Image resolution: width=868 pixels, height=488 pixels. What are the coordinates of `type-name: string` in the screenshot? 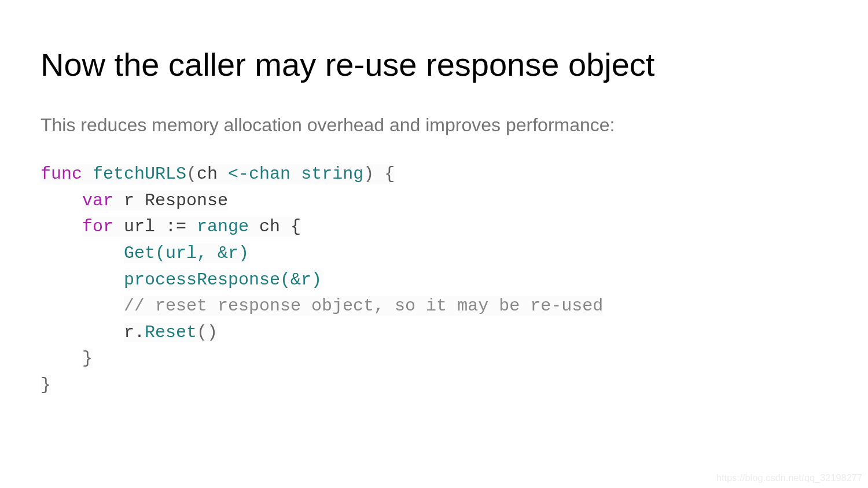 It's located at (332, 174).